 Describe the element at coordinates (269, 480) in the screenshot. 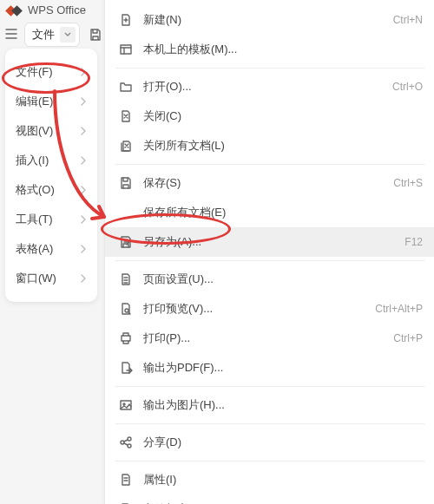

I see `menu-item: 属性(I)` at that location.